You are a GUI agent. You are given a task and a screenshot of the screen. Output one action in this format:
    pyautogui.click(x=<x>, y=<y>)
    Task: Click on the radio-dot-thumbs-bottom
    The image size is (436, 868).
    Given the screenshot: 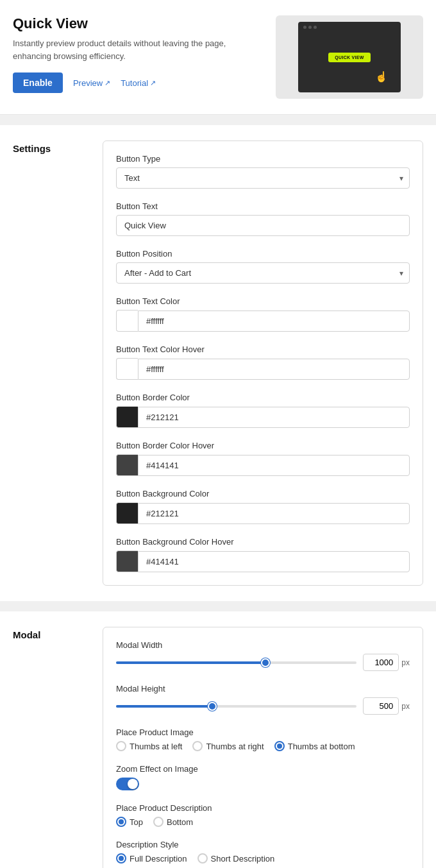 What is the action you would take?
    pyautogui.click(x=280, y=746)
    